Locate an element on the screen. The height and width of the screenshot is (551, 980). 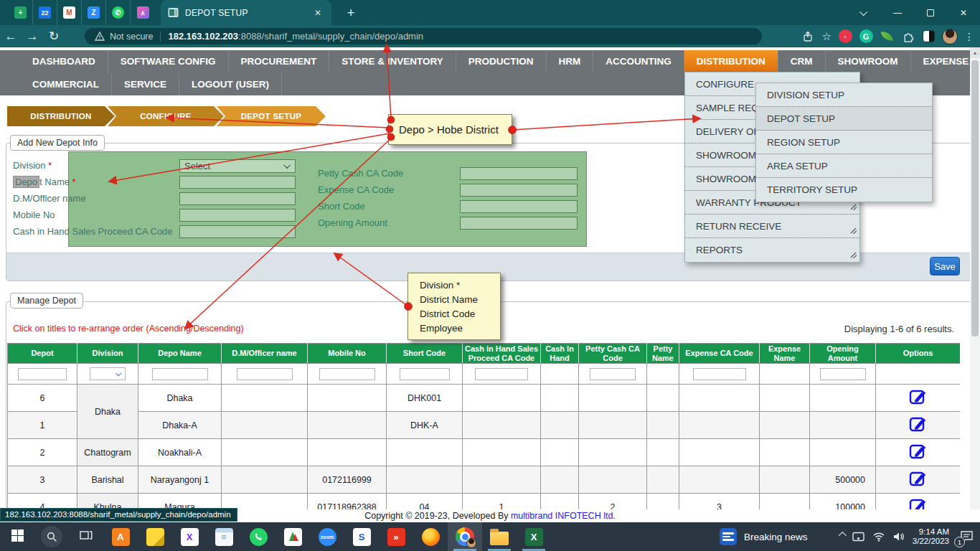
filter-input-opening-amount is located at coordinates (843, 375).